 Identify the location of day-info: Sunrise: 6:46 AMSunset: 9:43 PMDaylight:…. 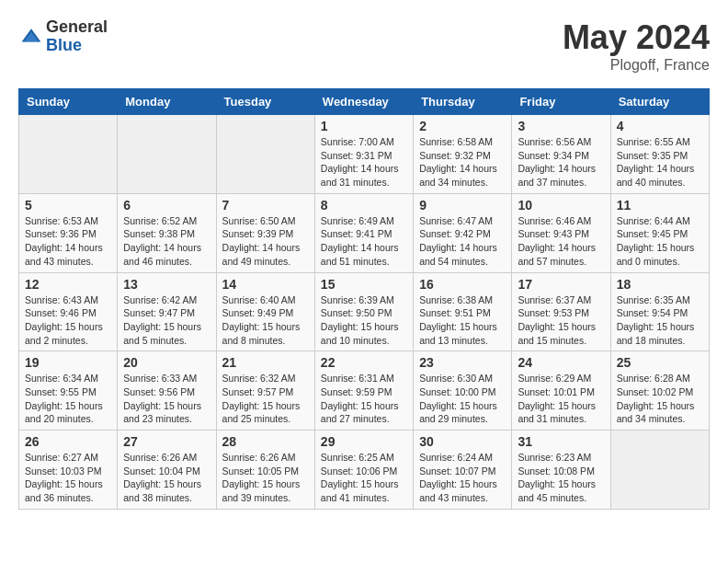
(561, 241).